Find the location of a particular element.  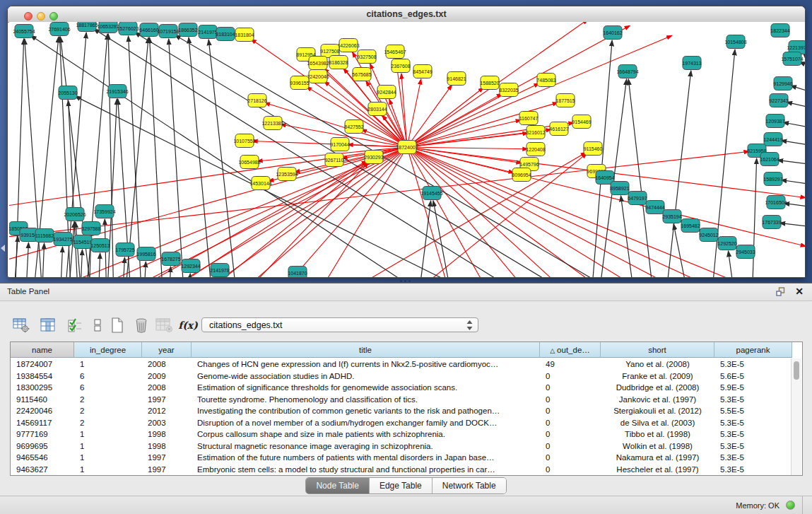

graph-node: 9154469 is located at coordinates (581, 122).